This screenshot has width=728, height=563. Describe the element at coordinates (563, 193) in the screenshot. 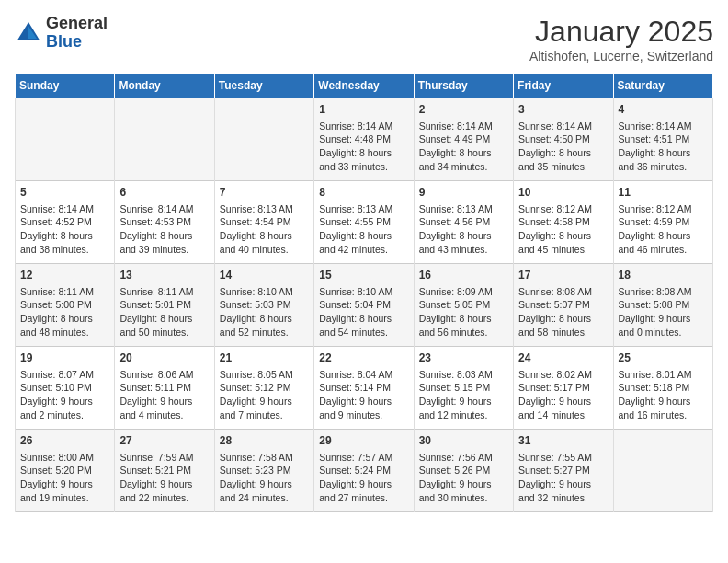

I see `day-number: 10` at that location.